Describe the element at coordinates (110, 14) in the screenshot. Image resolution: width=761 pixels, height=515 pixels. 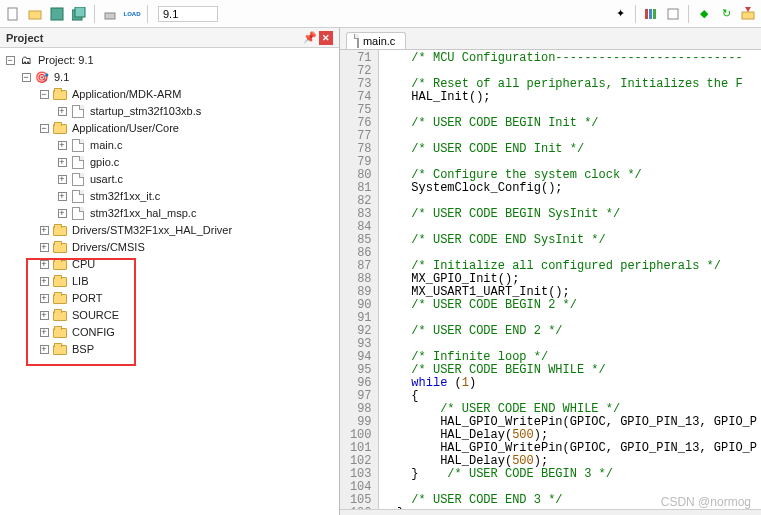
I see `build-icon` at that location.